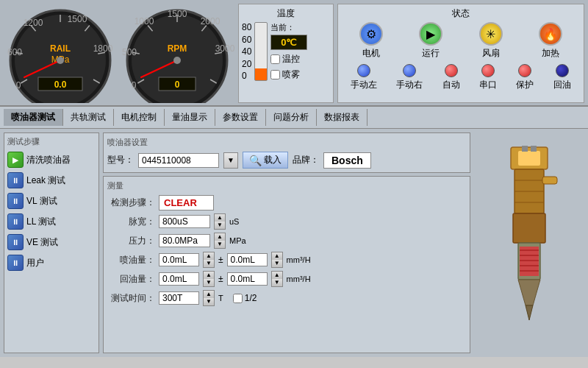  Describe the element at coordinates (277, 275) in the screenshot. I see `return-spin2-up: ▲` at that location.